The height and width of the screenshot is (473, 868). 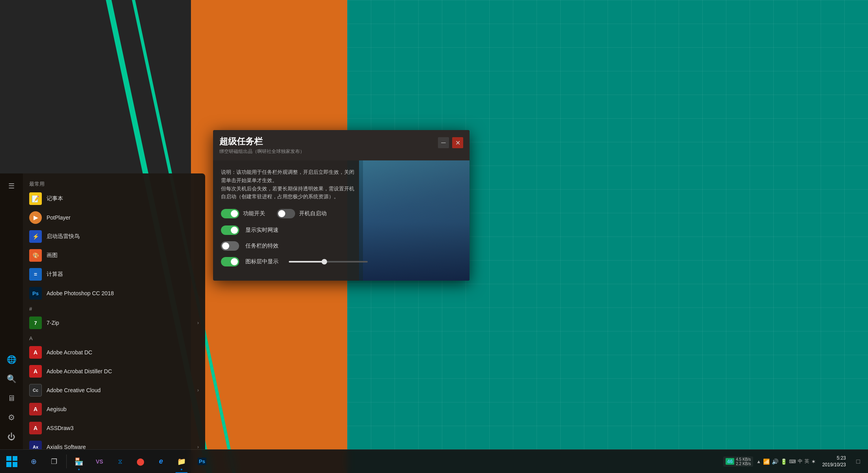 I want to click on aegisub-icon: A, so click(x=36, y=409).